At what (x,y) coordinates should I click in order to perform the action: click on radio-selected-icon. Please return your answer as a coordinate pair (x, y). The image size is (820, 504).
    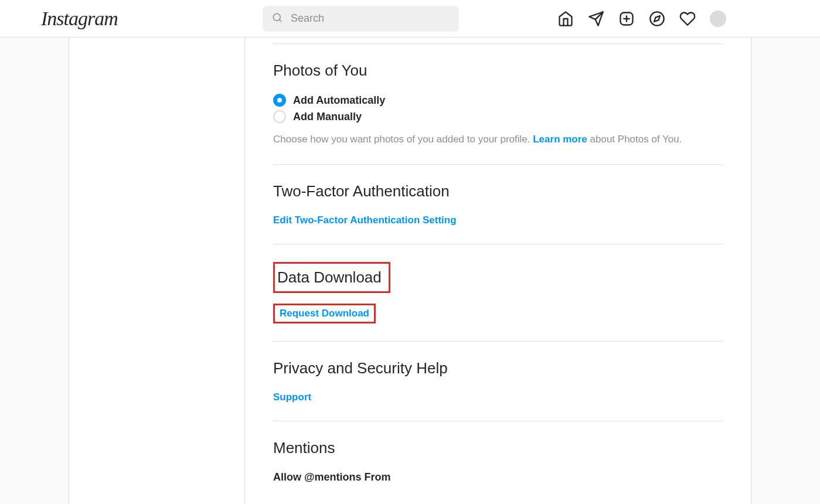
    Looking at the image, I should click on (280, 100).